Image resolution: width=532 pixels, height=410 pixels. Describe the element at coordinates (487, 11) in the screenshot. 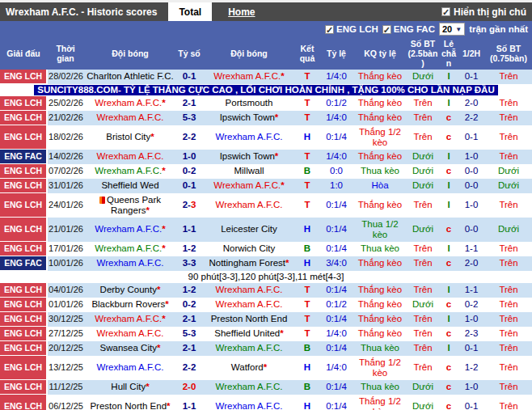

I see `show-notes-toggle: ✓ Hiển thị ghi chú` at that location.